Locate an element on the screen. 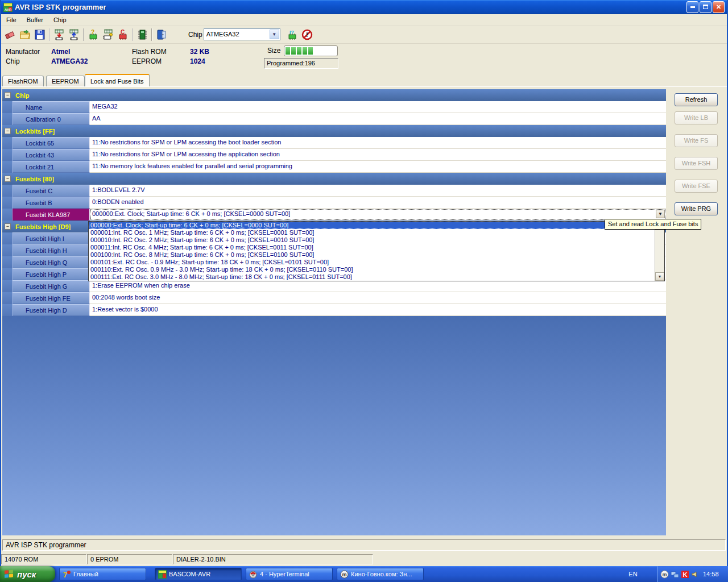 The width and height of the screenshot is (728, 582). read-chip-button is located at coordinates (74, 35).